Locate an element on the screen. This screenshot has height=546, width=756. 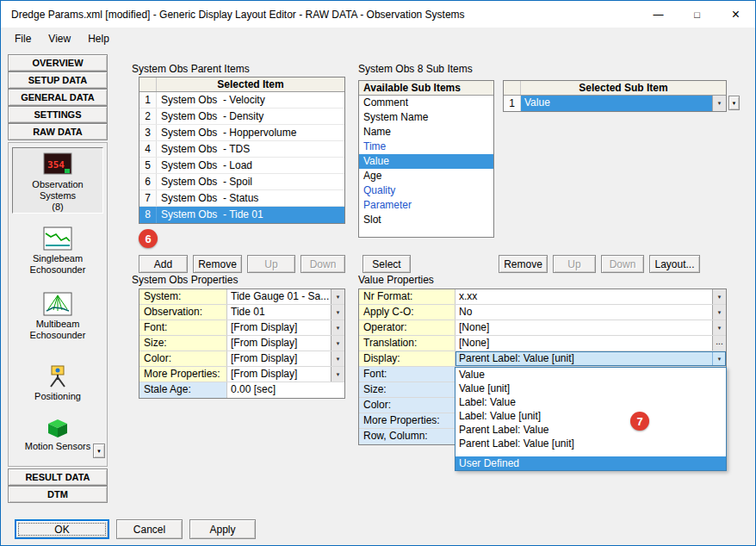
table-row: 4System Obs - TDS is located at coordinates (242, 150).